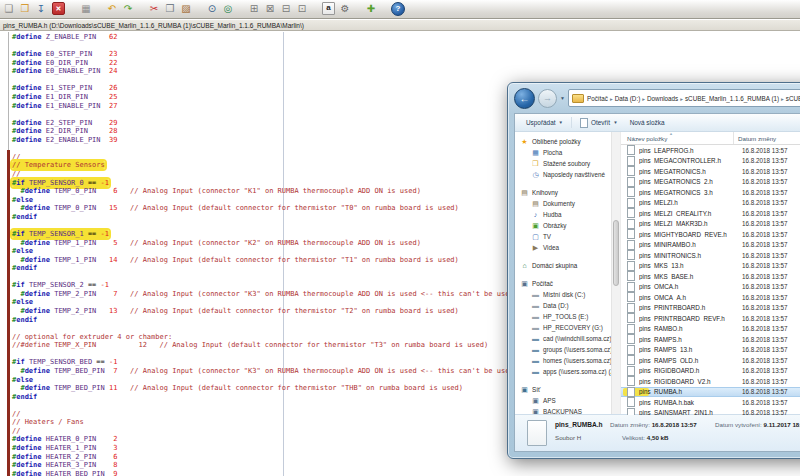  What do you see at coordinates (710, 204) in the screenshot?
I see `table-row: pins_MELZI.h16.8.2018 13:57` at bounding box center [710, 204].